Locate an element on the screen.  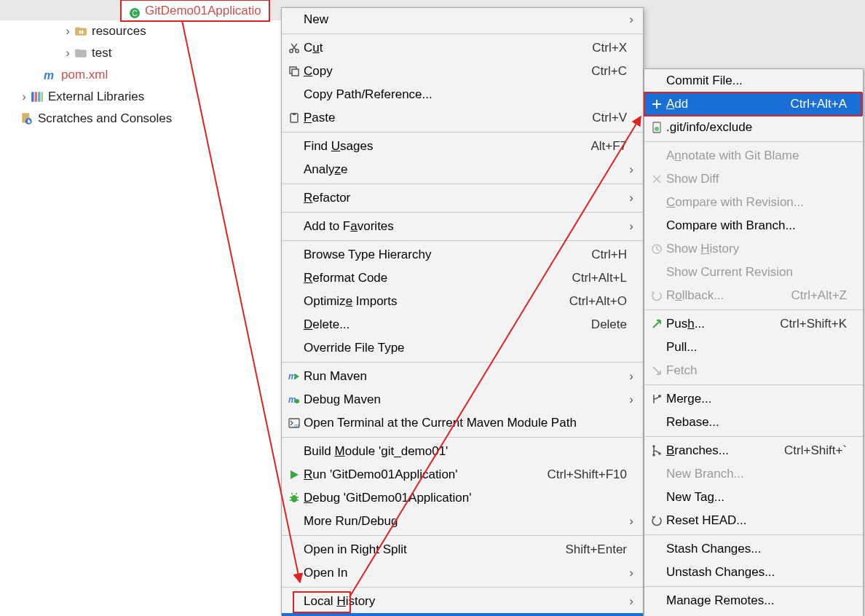
paste-icon is located at coordinates (294, 118).